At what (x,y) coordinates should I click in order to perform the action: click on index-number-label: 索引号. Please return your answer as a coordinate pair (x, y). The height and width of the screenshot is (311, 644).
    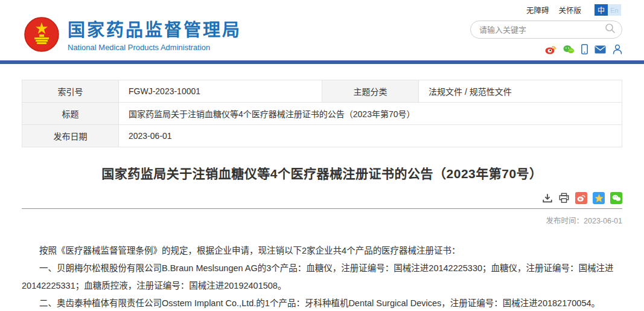
    Looking at the image, I should click on (71, 92).